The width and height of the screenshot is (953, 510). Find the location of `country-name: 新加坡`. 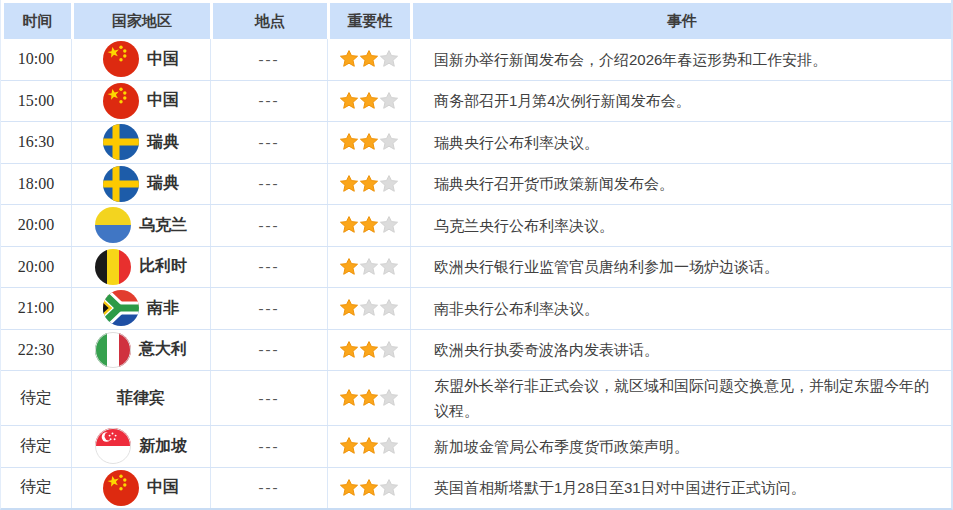

country-name: 新加坡 is located at coordinates (163, 446).